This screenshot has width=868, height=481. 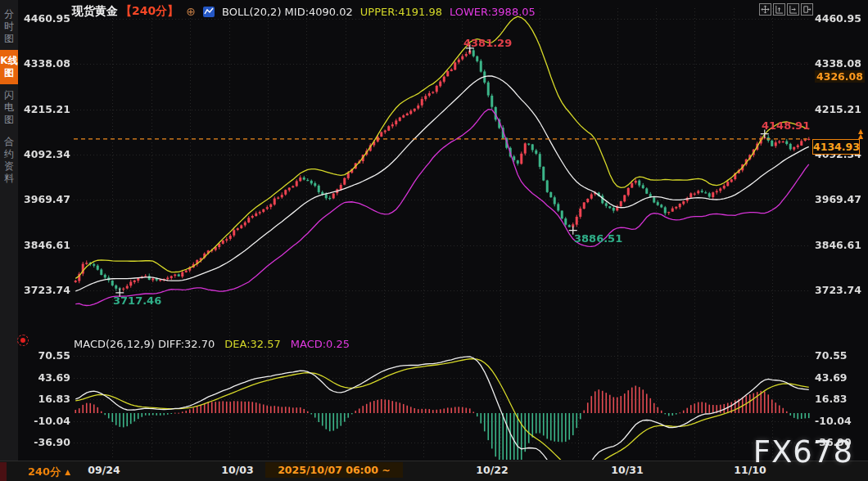 I want to click on add-indicator-icon: ⊕, so click(x=191, y=11).